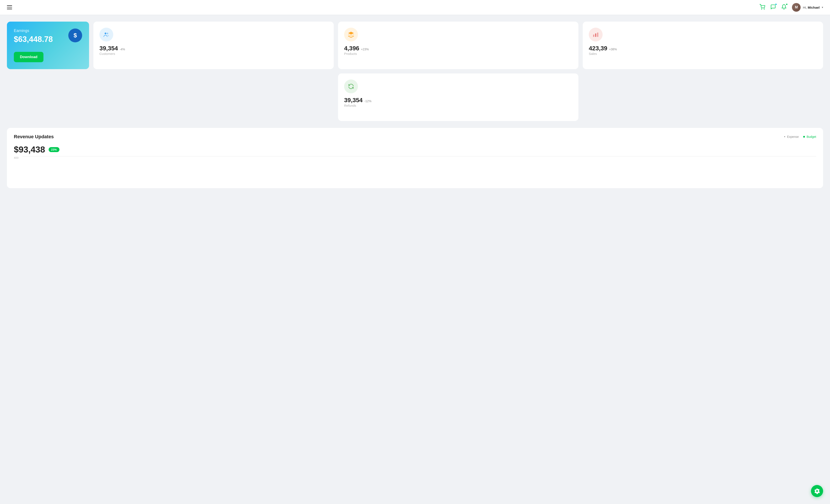 Image resolution: width=830 pixels, height=504 pixels. What do you see at coordinates (415, 158) in the screenshot?
I see `revenue-section: Revenue Updates • Expense Budget $93,438…` at bounding box center [415, 158].